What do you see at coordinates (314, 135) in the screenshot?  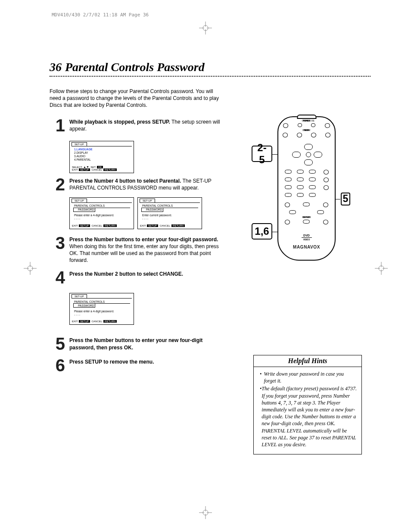 I see `btn-skip-next` at bounding box center [314, 135].